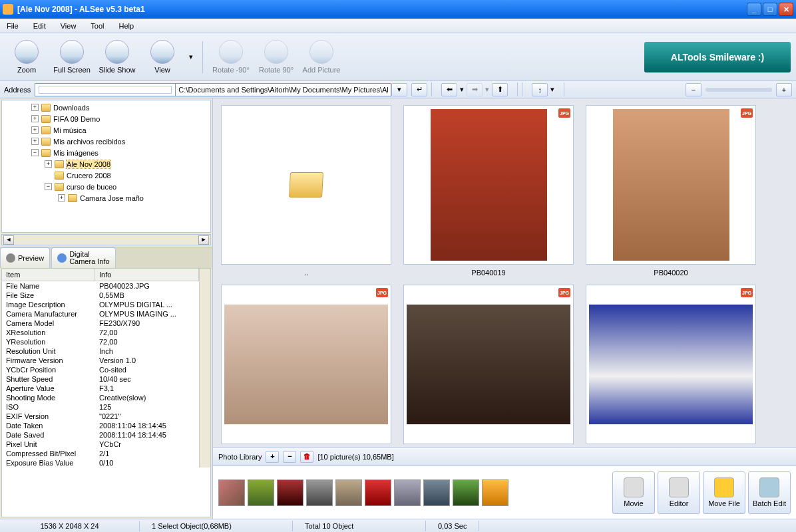 This screenshot has height=532, width=796. I want to click on info-value: Version 1.0, so click(147, 360).